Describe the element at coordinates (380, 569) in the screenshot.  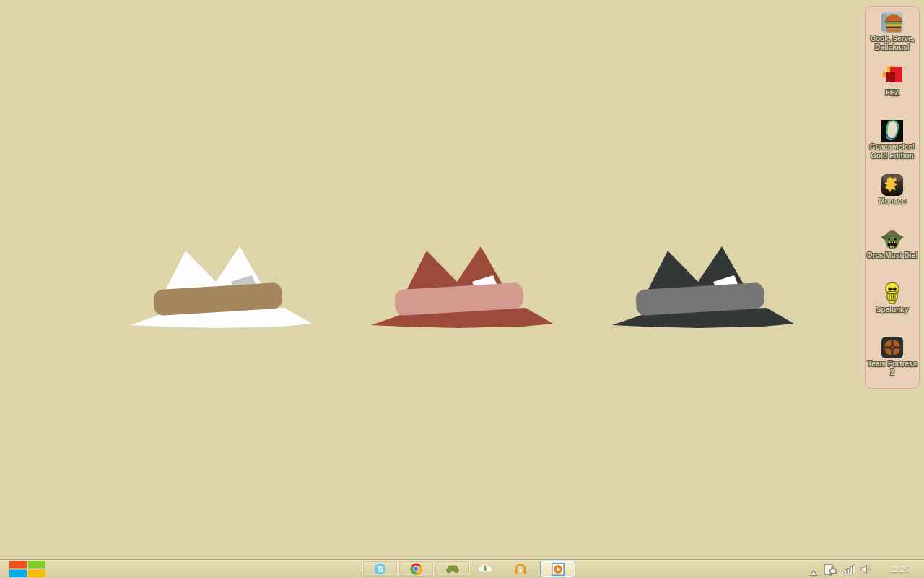
I see `taskbar-button-skype: S` at that location.